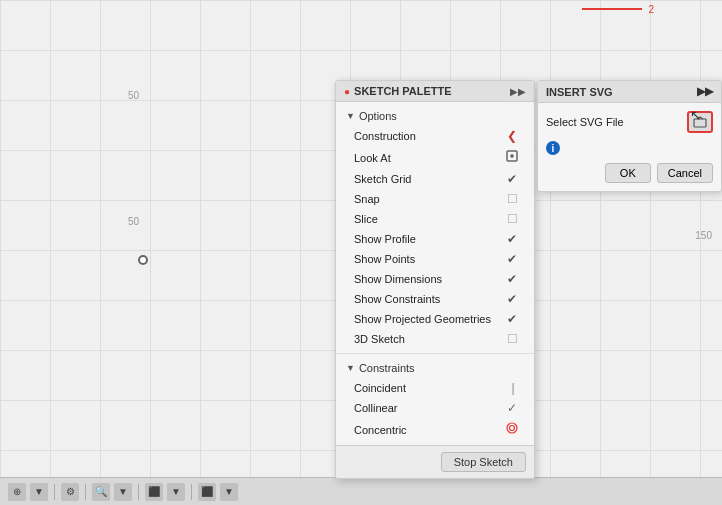 The image size is (722, 505). What do you see at coordinates (367, 199) in the screenshot?
I see `snap-label: Snap` at bounding box center [367, 199].